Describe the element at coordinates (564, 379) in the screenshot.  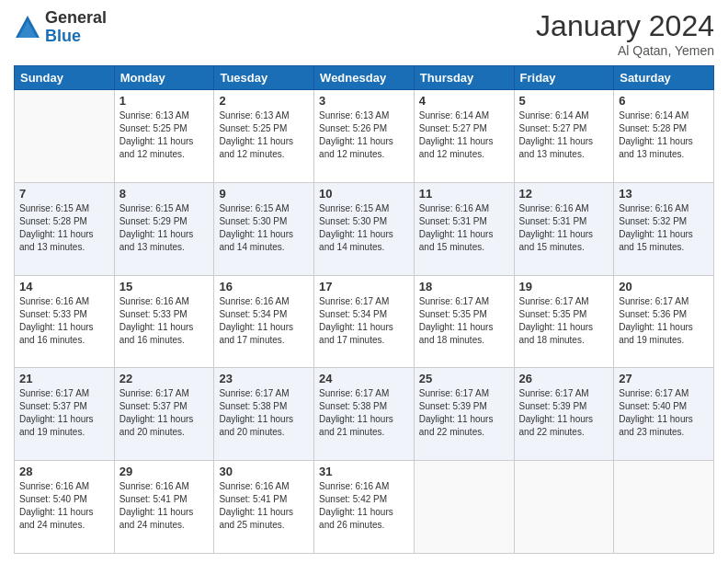
I see `day-number: 26` at that location.